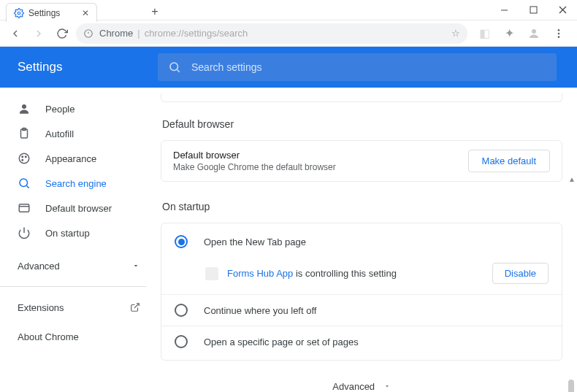  Describe the element at coordinates (79, 337) in the screenshot. I see `sidebar-about: About Chrome` at that location.